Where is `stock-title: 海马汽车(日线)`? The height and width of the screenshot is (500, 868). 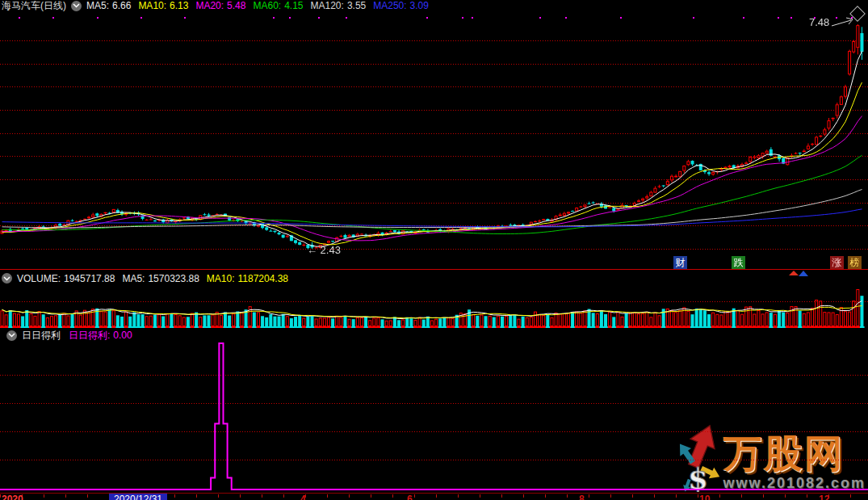
stock-title: 海马汽车(日线) is located at coordinates (34, 6).